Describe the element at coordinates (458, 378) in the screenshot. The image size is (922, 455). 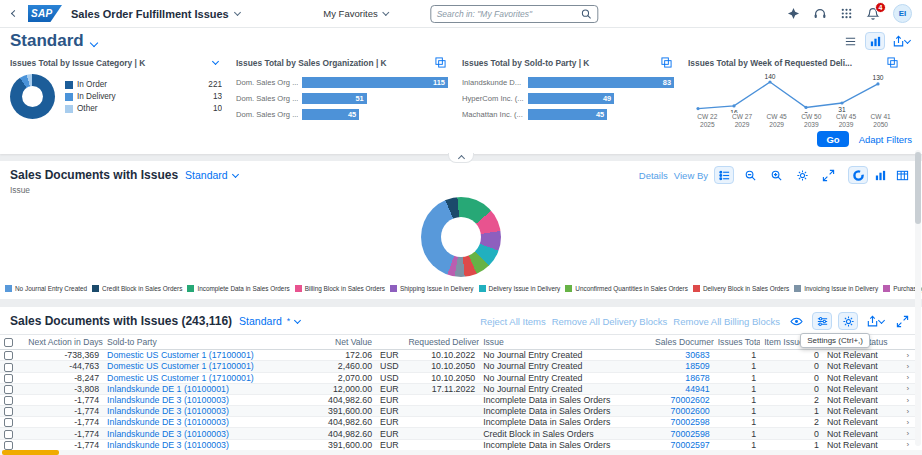
I see `table-row: -8,247 Domestic US Customer 1 (17100001)…` at that location.